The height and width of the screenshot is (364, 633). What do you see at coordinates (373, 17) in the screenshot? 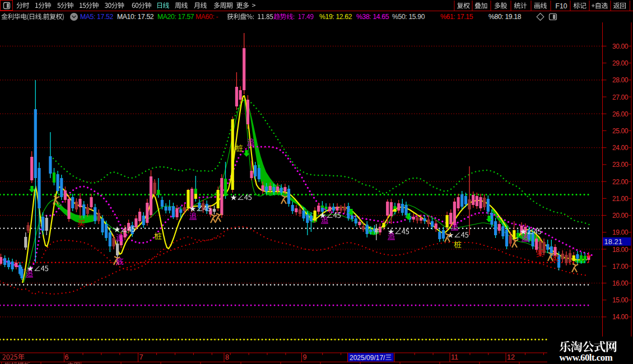
I see `svg-text: %38: 14.65` at bounding box center [373, 17].